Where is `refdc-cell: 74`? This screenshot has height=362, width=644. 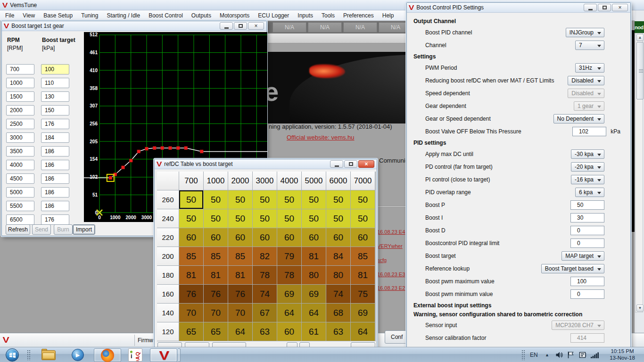
refdc-cell: 74 is located at coordinates (339, 294).